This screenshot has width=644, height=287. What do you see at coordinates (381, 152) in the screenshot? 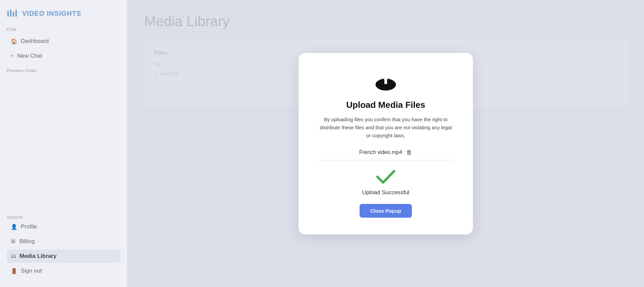
I see `file-name: French video.mp4` at bounding box center [381, 152].